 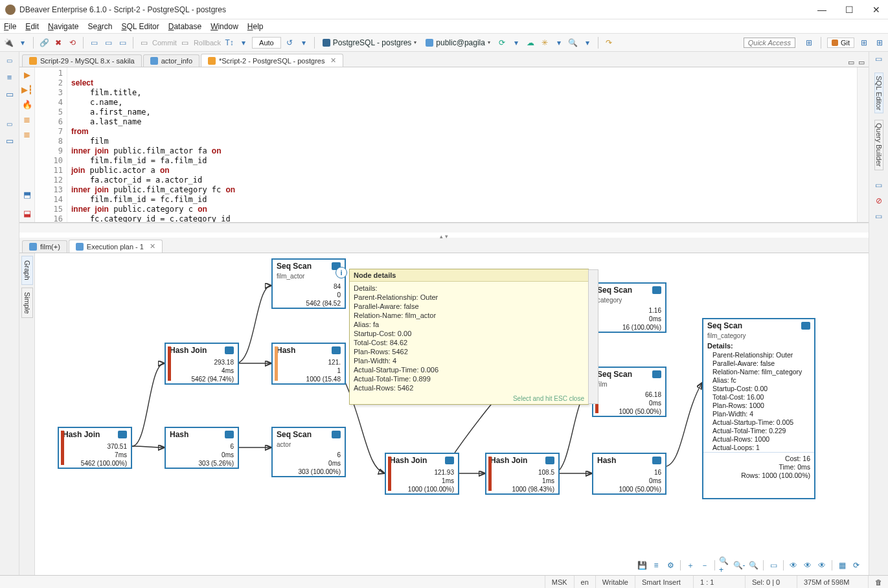 What do you see at coordinates (822, 10) in the screenshot?
I see `minimize-button: ―` at bounding box center [822, 10].